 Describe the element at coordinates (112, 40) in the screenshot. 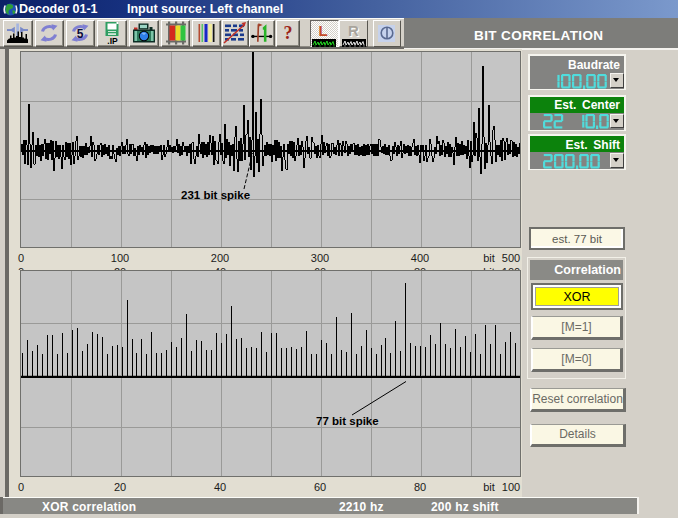

I see `svg-text: .IP` at that location.